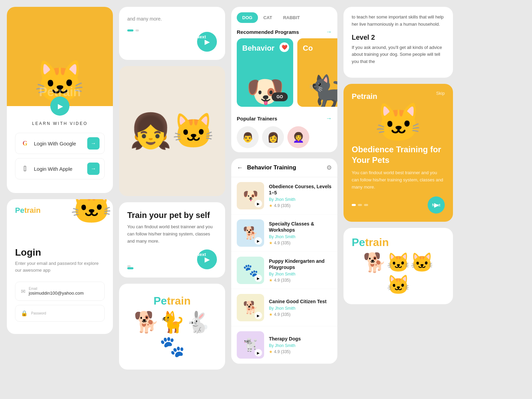 This screenshot has width=532, height=399. I want to click on learn-label: LEARN WITH VIDEO, so click(60, 124).